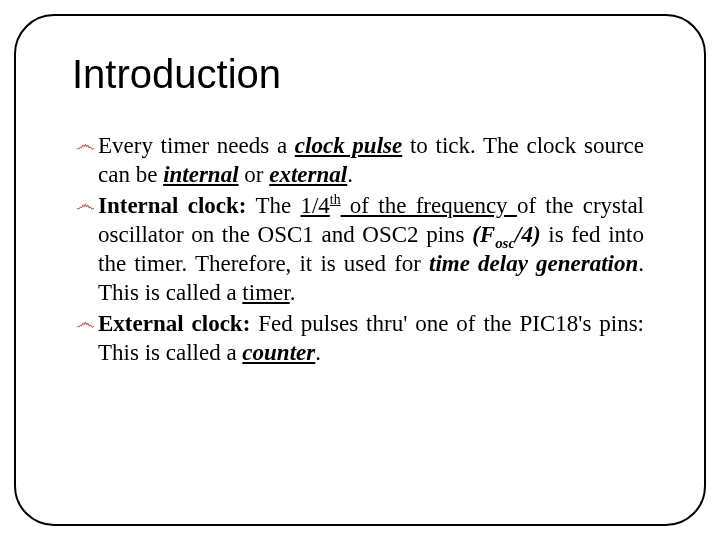  I want to click on slide-title: Introduction, so click(176, 74).